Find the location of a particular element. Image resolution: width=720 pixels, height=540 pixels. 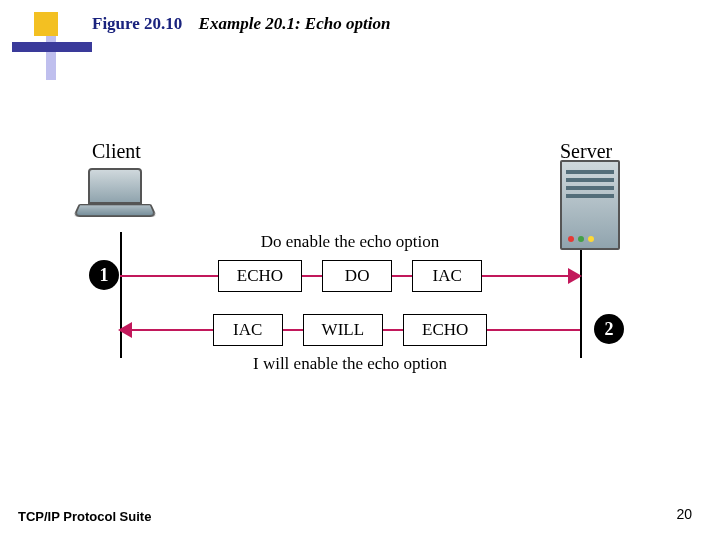

footer-source: TCP/IP Protocol Suite is located at coordinates (84, 516).